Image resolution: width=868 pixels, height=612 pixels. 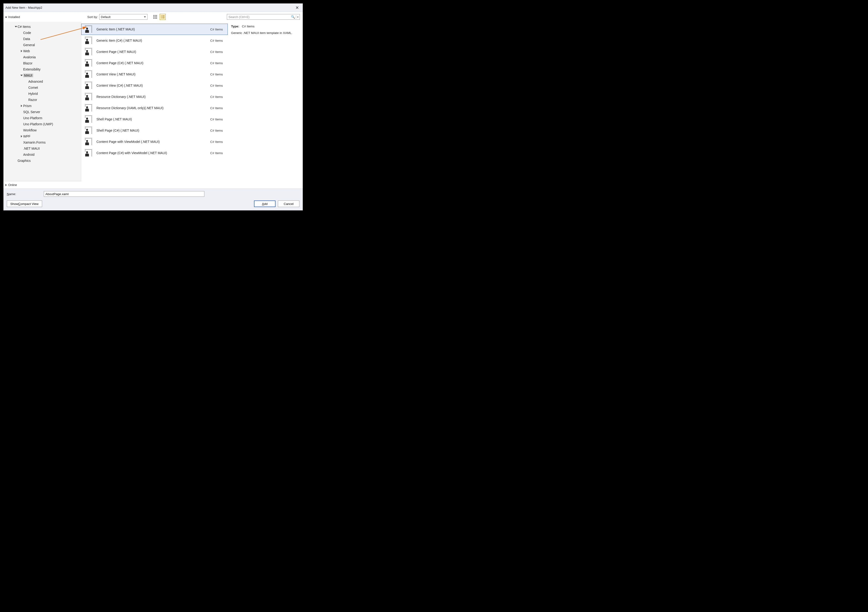 I want to click on tree-node: C# Items, so click(x=42, y=27).